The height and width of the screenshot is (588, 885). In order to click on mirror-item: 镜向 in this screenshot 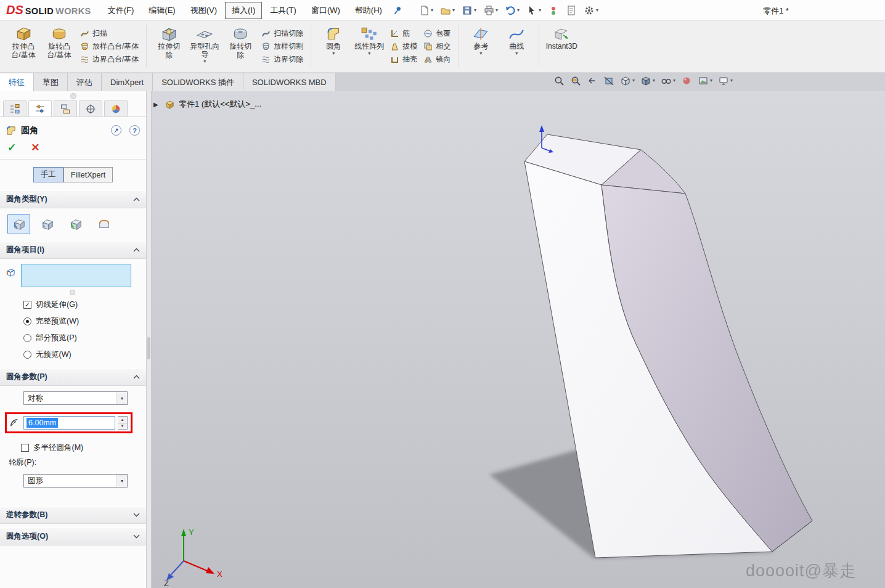, I will do `click(437, 59)`.